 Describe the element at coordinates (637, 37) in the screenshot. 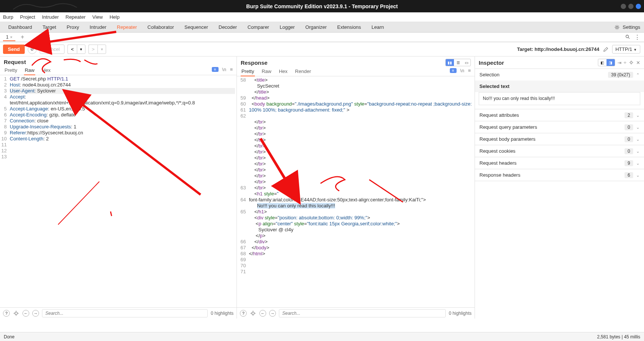

I see `more-icon: ⋮` at that location.